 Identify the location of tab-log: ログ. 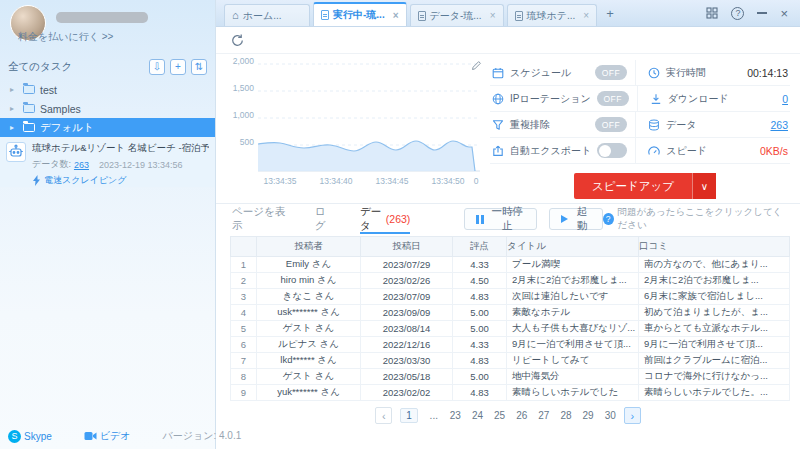
(324, 219).